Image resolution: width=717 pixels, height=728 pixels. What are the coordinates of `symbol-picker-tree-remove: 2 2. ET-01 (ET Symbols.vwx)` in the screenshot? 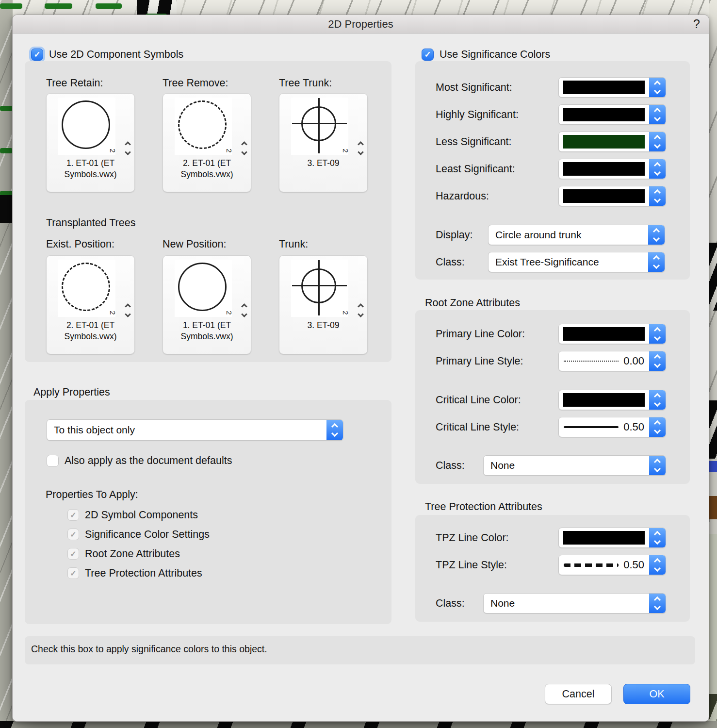 It's located at (207, 143).